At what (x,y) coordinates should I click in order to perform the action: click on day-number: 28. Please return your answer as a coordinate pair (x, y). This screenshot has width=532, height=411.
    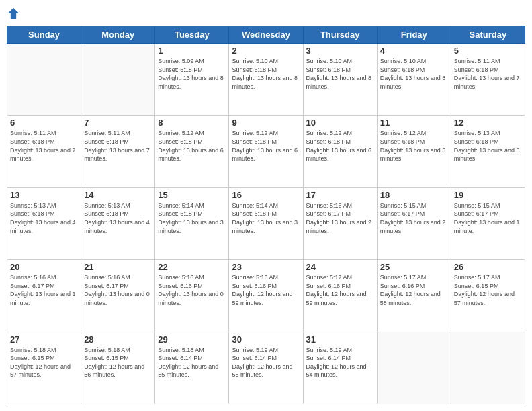
    Looking at the image, I should click on (118, 340).